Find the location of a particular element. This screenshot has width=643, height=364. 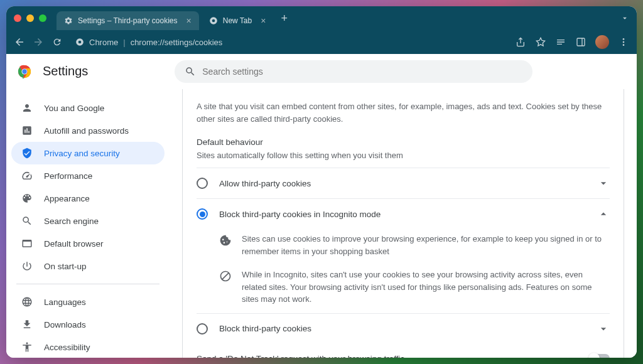

window-menu-icon is located at coordinates (625, 18).